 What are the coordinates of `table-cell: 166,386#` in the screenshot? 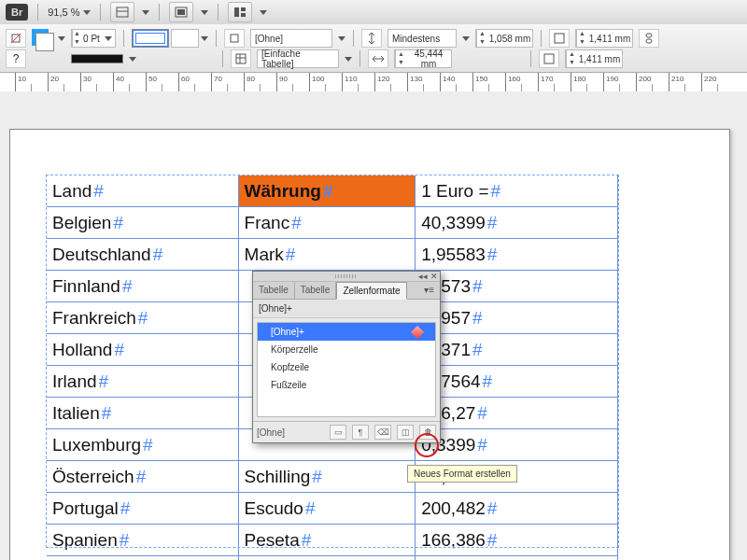 It's located at (517, 539).